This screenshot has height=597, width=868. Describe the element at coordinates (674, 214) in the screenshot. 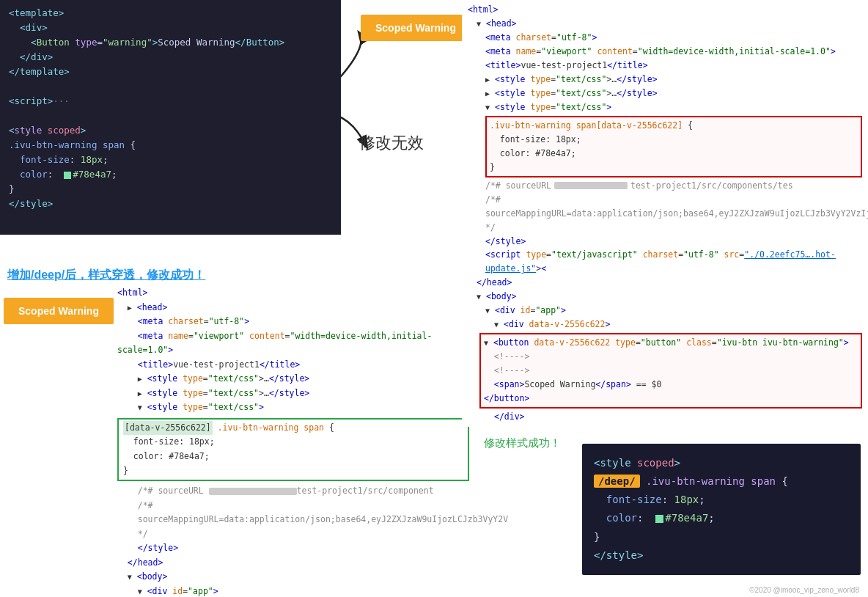

I see `rp-line-11: sourceMappingURL=data:application/json;b…` at that location.